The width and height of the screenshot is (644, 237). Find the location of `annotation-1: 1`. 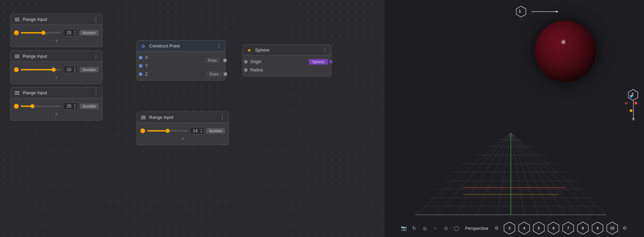

annotation-1: 1 is located at coordinates (537, 12).